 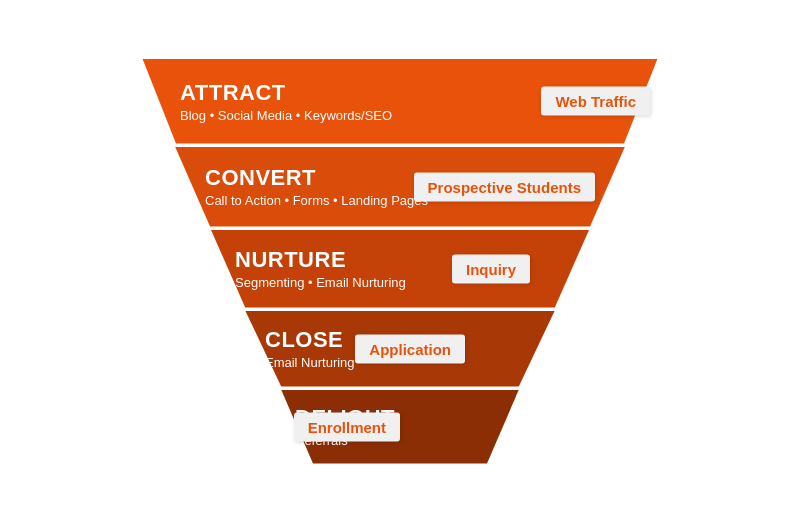 I want to click on funnel-row-nurture: NURTURE Segmenting • Email Nurturing Inq…, so click(x=400, y=269).